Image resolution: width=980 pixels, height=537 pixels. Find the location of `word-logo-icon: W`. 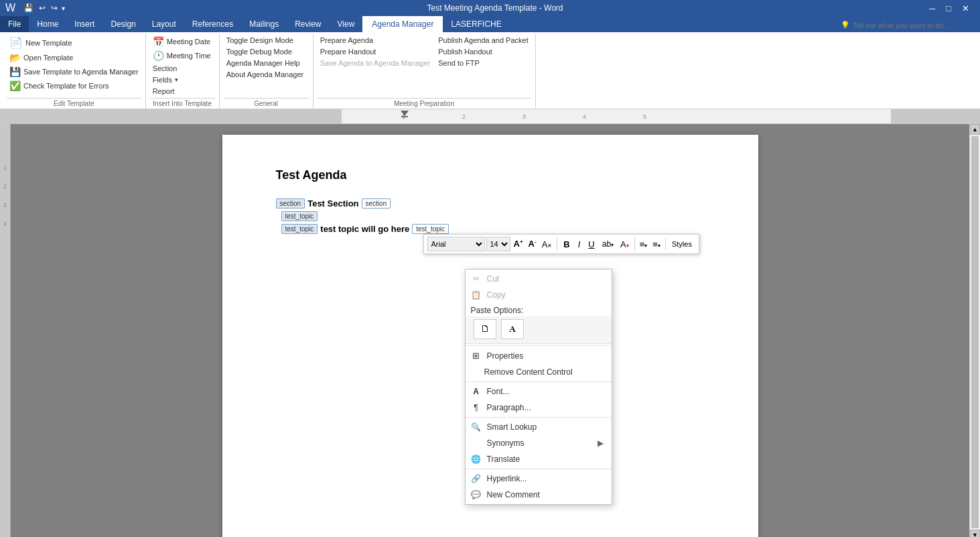

word-logo-icon: W is located at coordinates (11, 8).